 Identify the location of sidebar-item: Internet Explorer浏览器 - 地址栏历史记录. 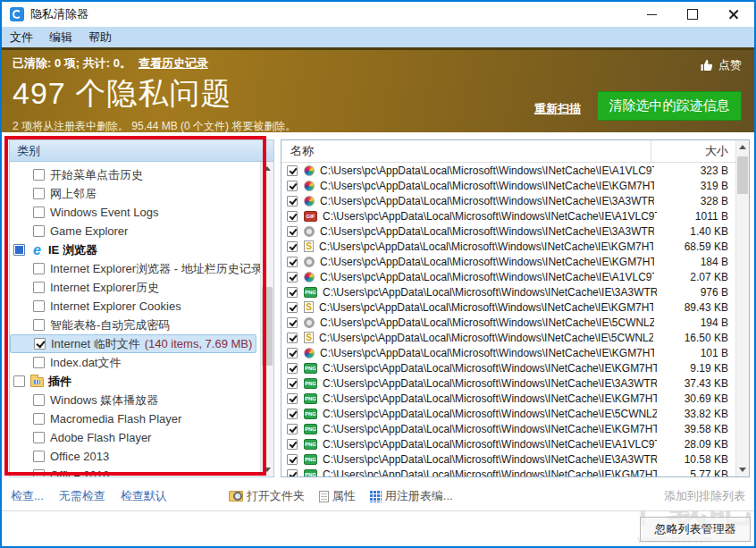
(135, 268).